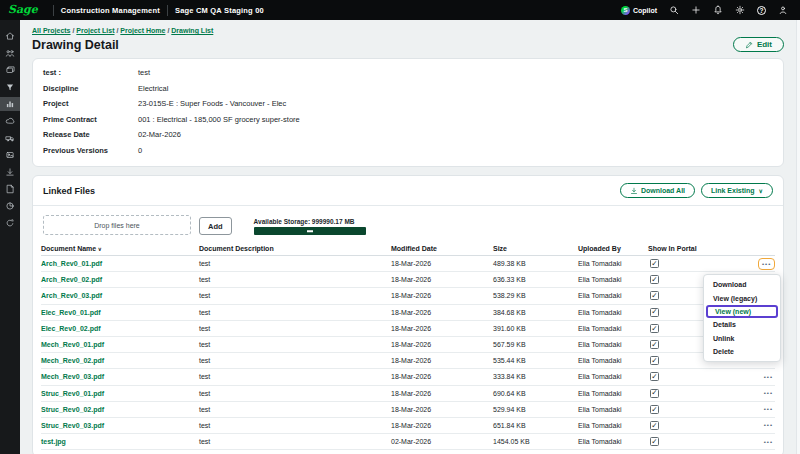  I want to click on help-icon: ?, so click(762, 10).